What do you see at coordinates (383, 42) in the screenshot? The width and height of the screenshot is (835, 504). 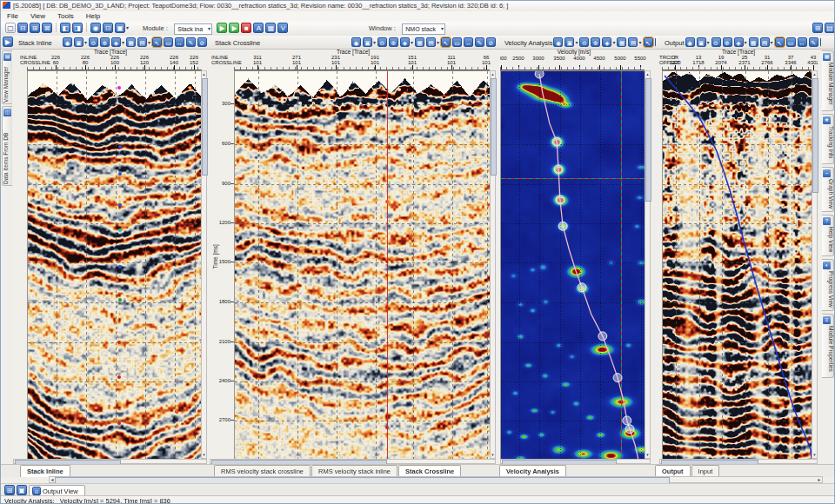 I see `p2-zoom-out-icon: ⊖` at bounding box center [383, 42].